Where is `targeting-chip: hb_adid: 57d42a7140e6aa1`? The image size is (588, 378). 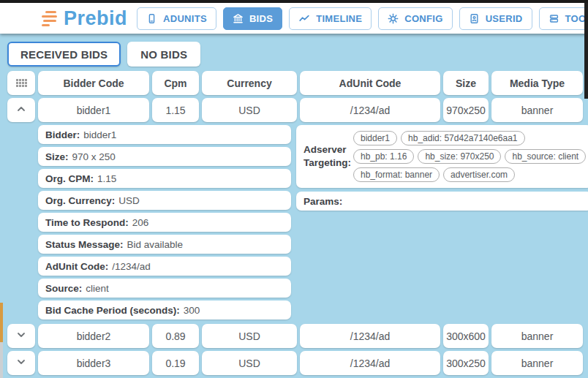
targeting-chip: hb_adid: 57d42a7140e6aa1 is located at coordinates (462, 138).